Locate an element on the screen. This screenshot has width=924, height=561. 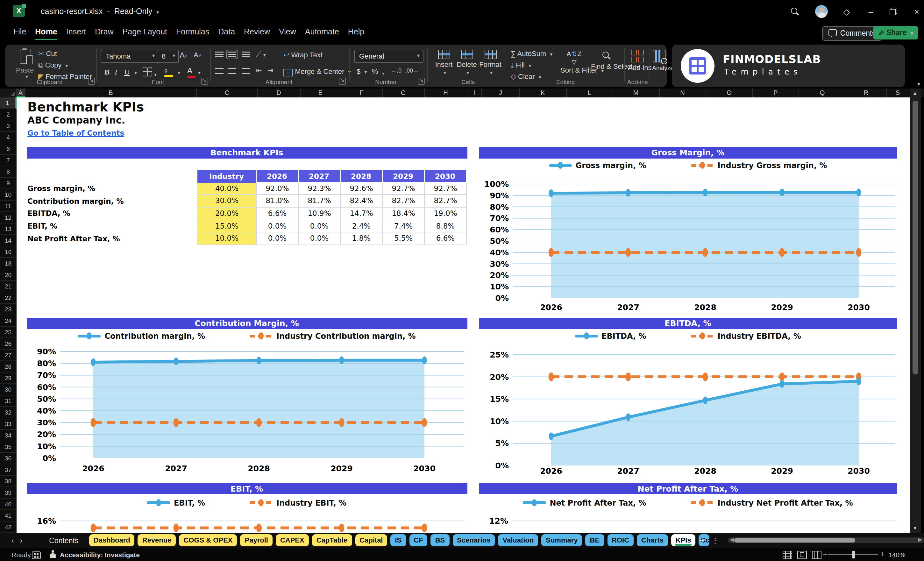
row-header-1: 1 is located at coordinates (8, 103).